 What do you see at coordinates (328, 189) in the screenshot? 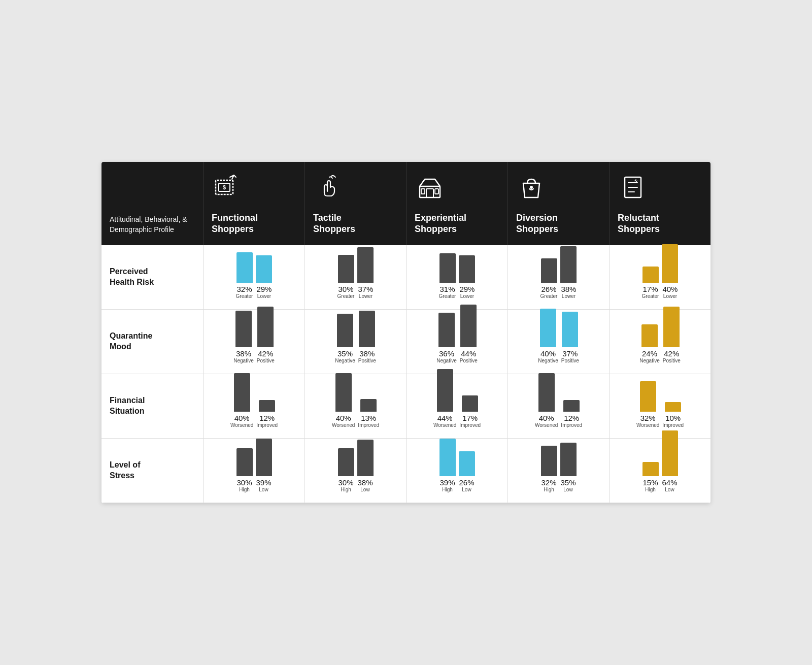
I see `tactile-icon` at bounding box center [328, 189].